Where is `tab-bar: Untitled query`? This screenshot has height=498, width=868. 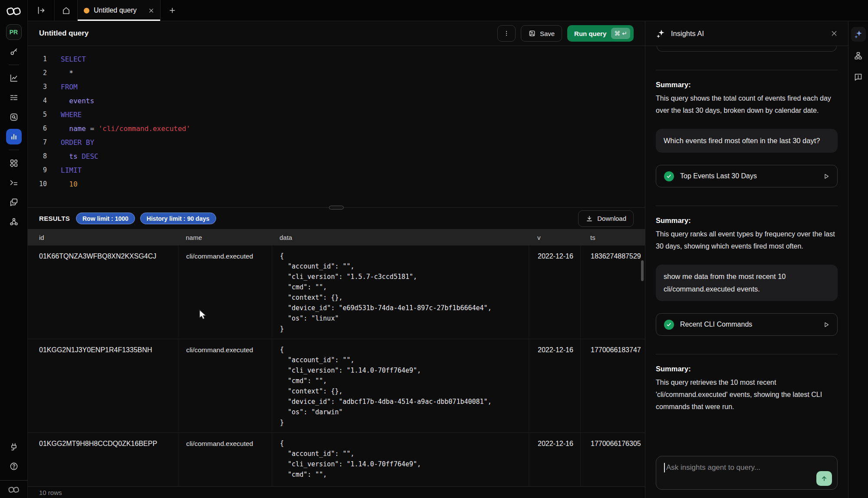
tab-bar: Untitled query is located at coordinates (448, 10).